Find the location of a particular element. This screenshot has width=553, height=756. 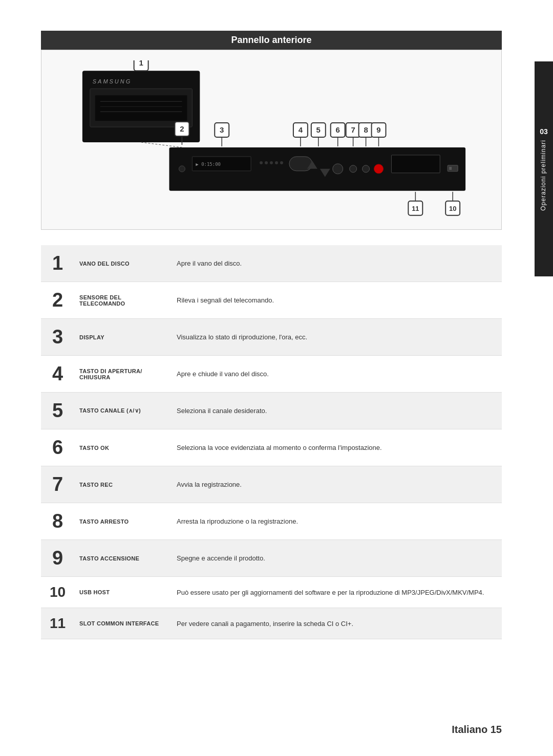

table-row: 11SLOT COMMON INTERFACEPer vedere canali… is located at coordinates (271, 623).